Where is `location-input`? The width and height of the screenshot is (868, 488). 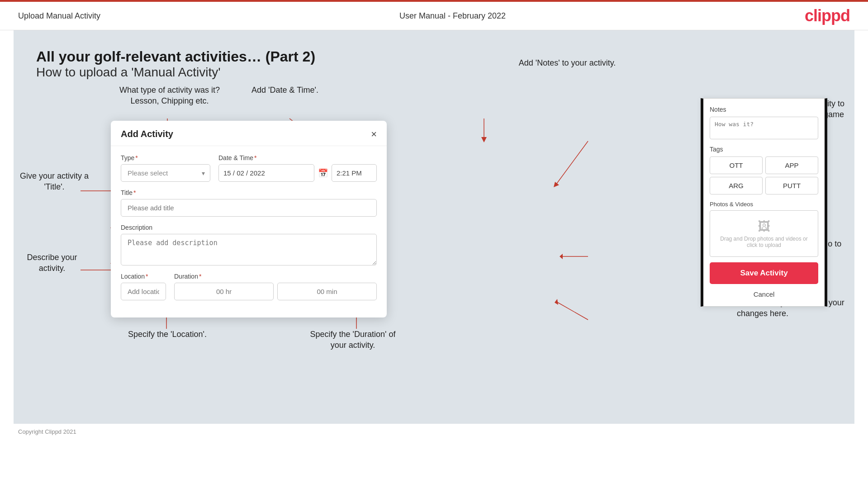
location-input is located at coordinates (143, 291).